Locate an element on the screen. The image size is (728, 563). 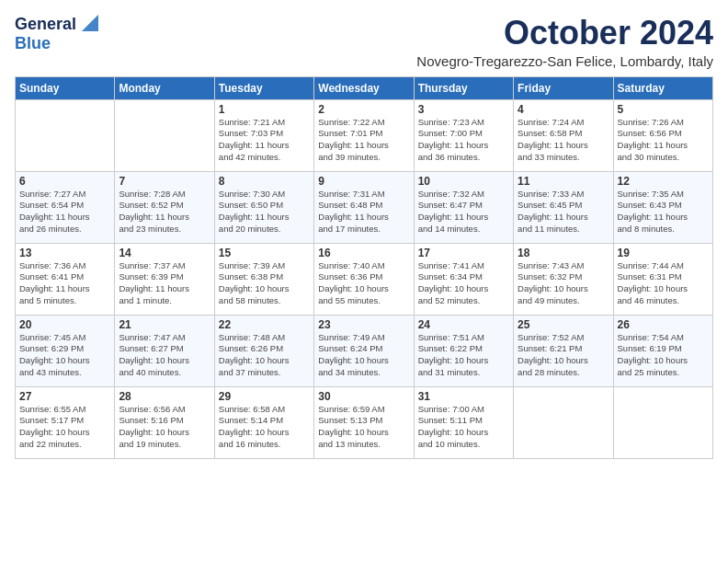
calendar-cell: 27Sunrise: 6:55 AM Sunset: 5:17 PM Dayli… is located at coordinates (65, 422).